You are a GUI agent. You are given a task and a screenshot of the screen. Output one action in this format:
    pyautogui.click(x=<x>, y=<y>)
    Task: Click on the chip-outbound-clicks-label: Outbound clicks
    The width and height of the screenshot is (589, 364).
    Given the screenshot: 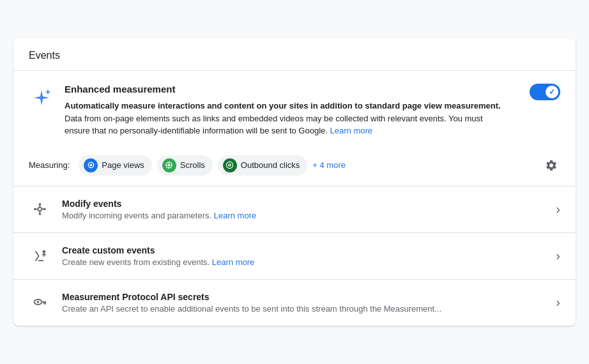 What is the action you would take?
    pyautogui.click(x=271, y=165)
    